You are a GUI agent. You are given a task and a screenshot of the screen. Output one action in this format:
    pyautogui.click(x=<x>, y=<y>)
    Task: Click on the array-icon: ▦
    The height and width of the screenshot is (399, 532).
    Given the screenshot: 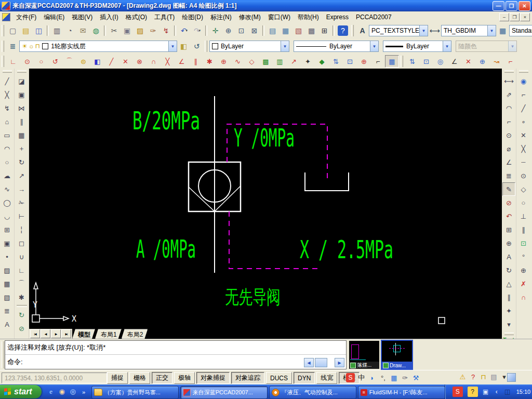 What is the action you would take?
    pyautogui.click(x=22, y=135)
    